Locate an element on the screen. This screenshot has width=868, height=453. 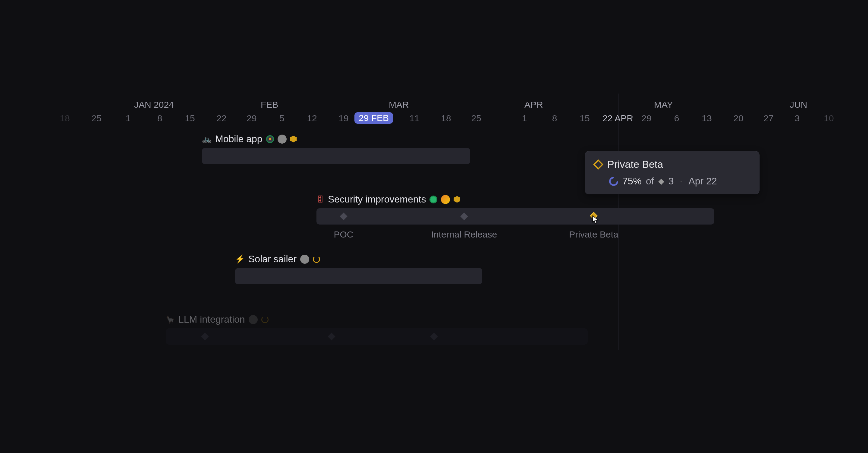
tooltip-date: Apr 22 is located at coordinates (703, 181).